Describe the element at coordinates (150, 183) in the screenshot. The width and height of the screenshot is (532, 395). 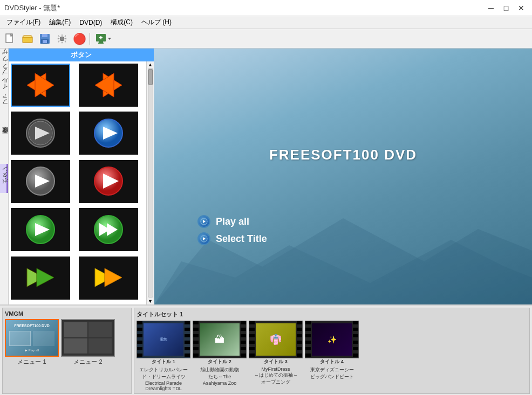
I see `panel-scrollbar: ▲ ▼` at that location.